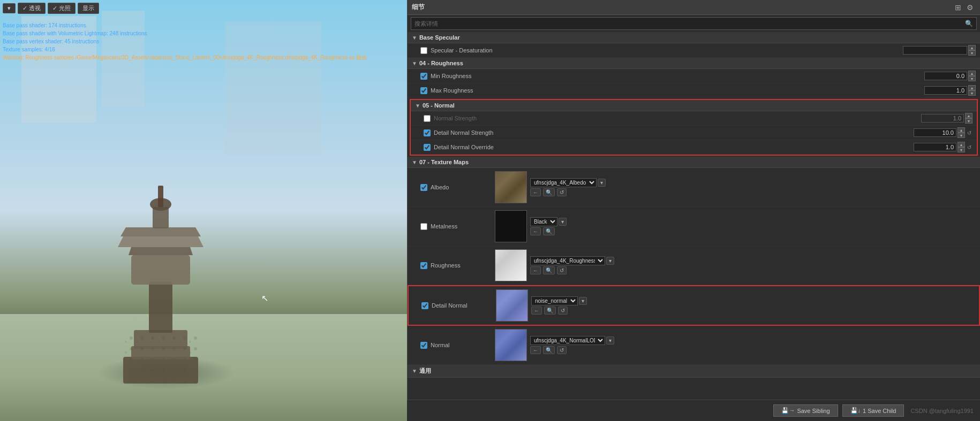  Describe the element at coordinates (568, 261) in the screenshot. I see `roughness-texture-select: ufnscjdga_4K_Roughness` at that location.